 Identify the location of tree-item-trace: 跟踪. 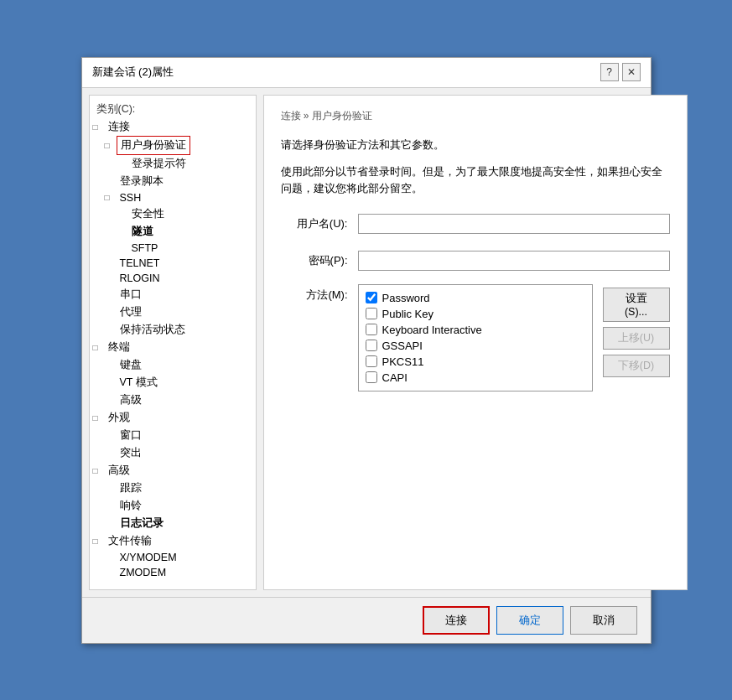
(173, 488).